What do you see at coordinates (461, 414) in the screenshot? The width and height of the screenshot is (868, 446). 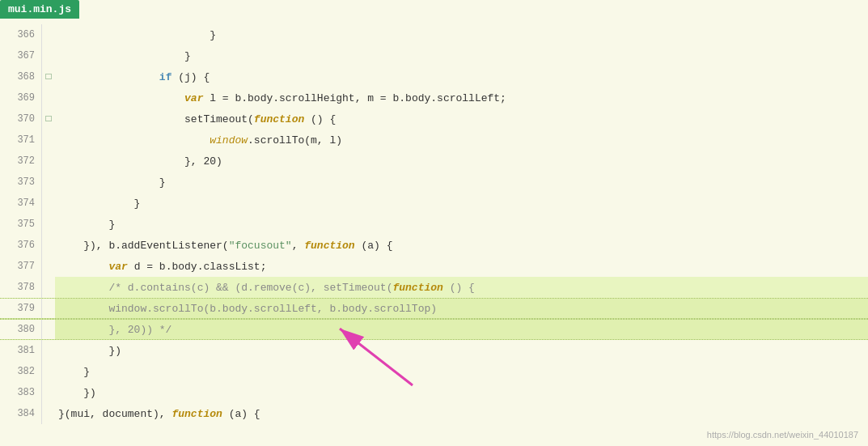 I see `line-content: }(mui, document), function (a) {` at bounding box center [461, 414].